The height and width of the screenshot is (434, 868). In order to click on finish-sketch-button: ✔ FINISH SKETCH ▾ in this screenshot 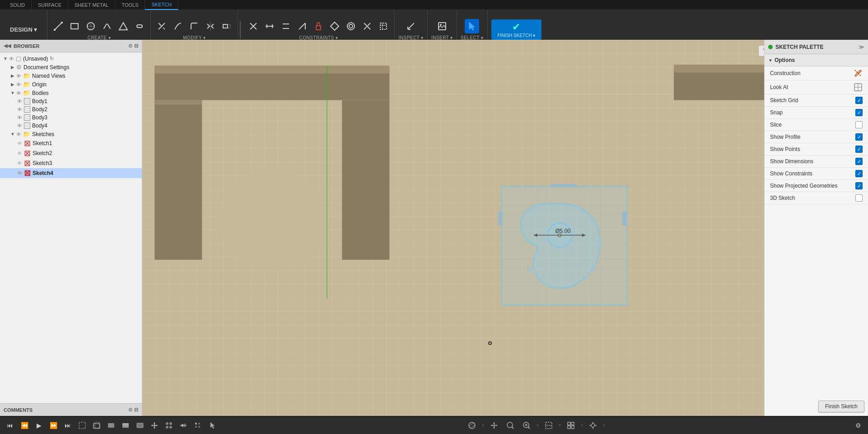, I will do `click(517, 30)`.